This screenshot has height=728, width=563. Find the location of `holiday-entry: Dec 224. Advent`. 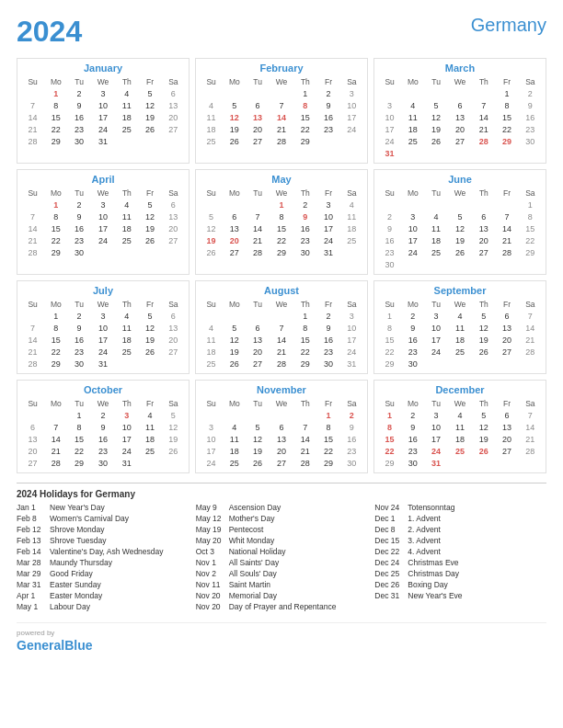

holiday-entry: Dec 224. Advent is located at coordinates (460, 552).